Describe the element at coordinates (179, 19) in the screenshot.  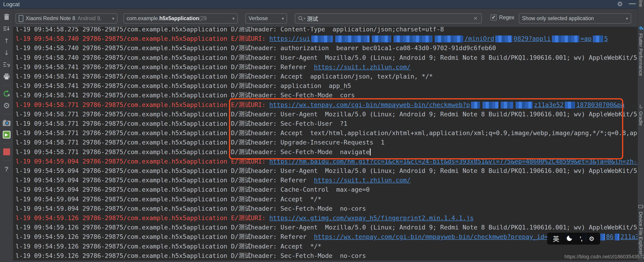
I see `app-package-name: h5x5application` at that location.